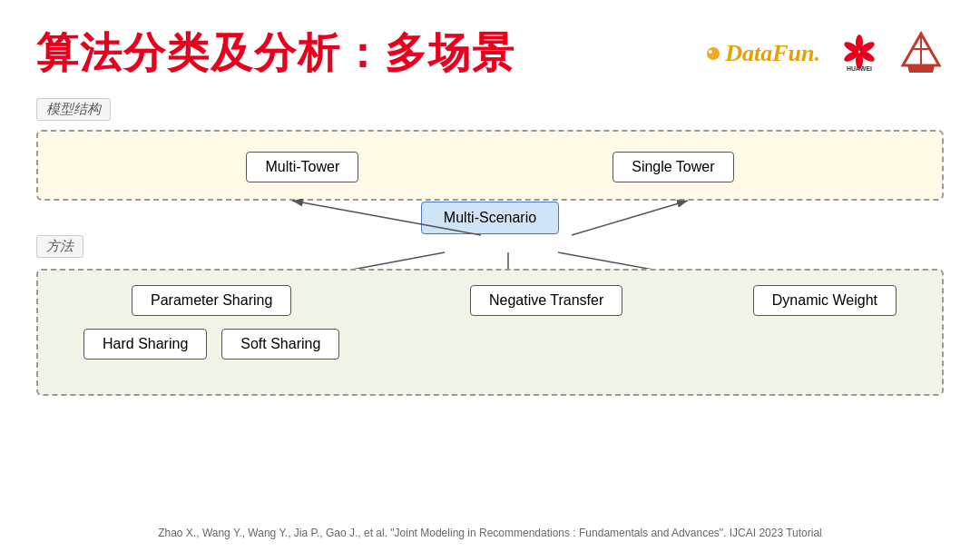  Describe the element at coordinates (673, 167) in the screenshot. I see `single-tower-node: Single Tower` at that location.